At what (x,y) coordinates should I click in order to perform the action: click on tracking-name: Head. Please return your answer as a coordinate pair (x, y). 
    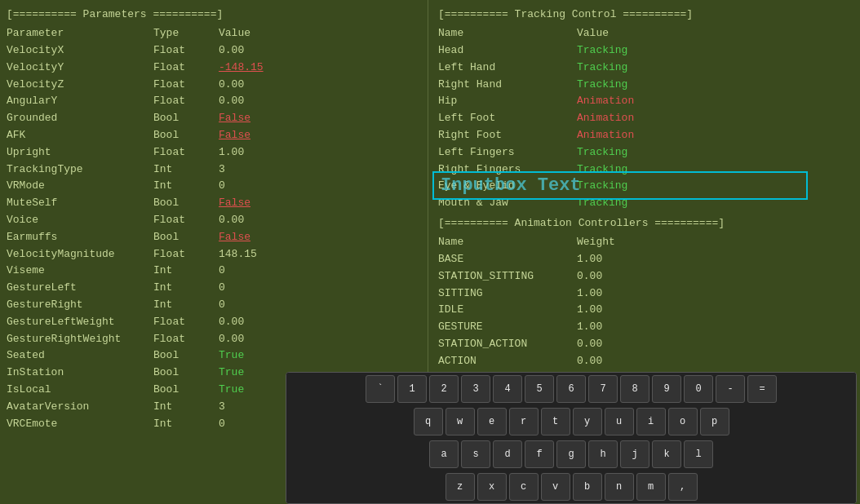
    Looking at the image, I should click on (508, 51).